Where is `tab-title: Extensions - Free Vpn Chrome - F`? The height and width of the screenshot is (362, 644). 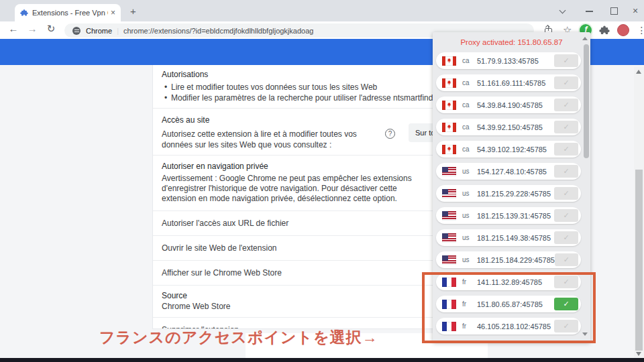
tab-title: Extensions - Free Vpn Chrome - F is located at coordinates (70, 13).